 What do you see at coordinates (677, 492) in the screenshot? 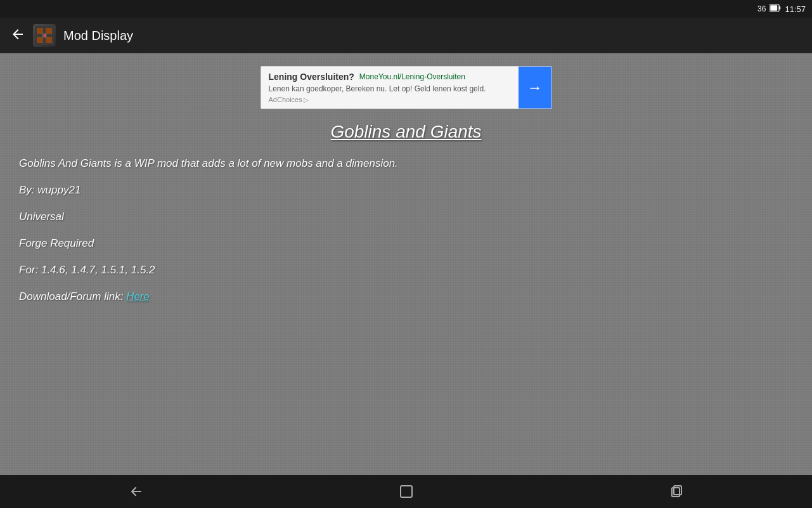
I see `recents-nav-button` at bounding box center [677, 492].